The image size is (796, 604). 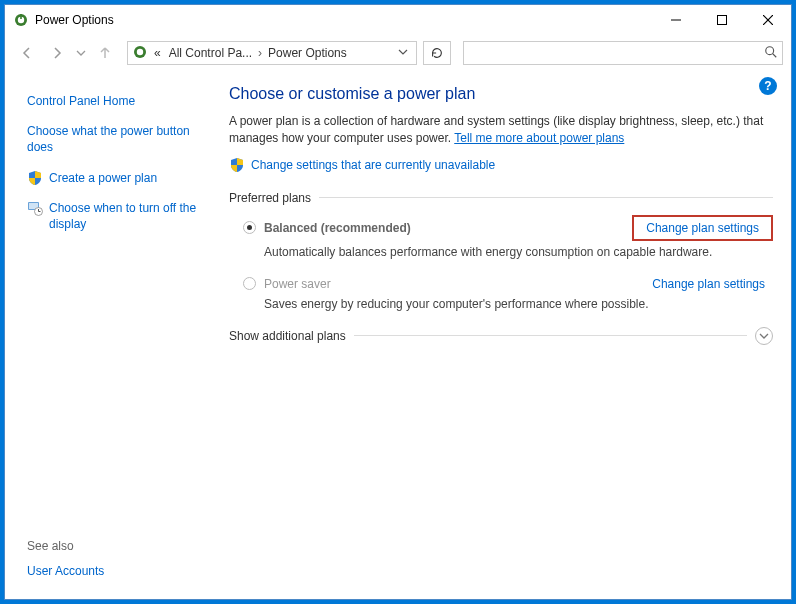 I want to click on plan-power-saver-change-link: Change plan settings, so click(x=708, y=284).